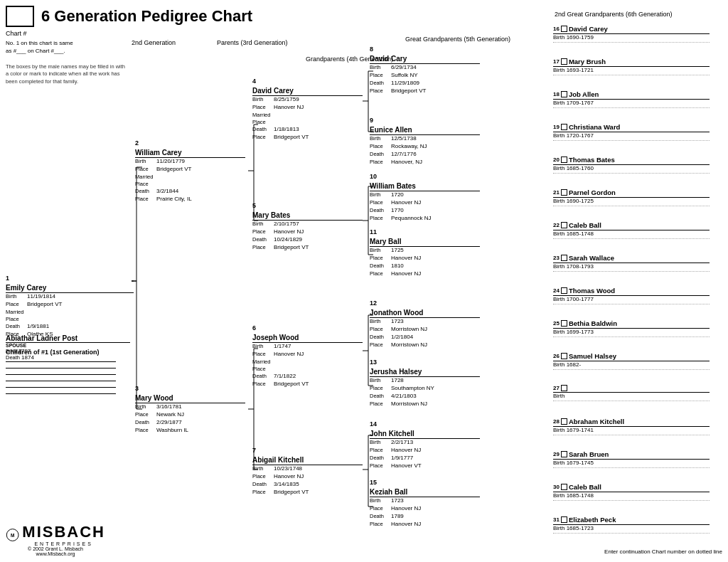  What do you see at coordinates (64, 544) in the screenshot?
I see `logo-enterprises: ENTERPRISES` at bounding box center [64, 544].